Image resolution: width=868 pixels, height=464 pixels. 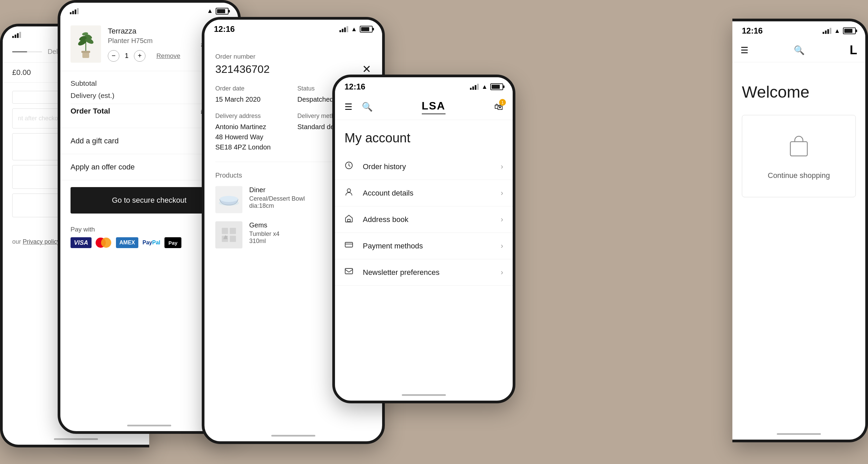 What do you see at coordinates (424, 193) in the screenshot?
I see `menu-item-account-details: Account details ›` at bounding box center [424, 193].